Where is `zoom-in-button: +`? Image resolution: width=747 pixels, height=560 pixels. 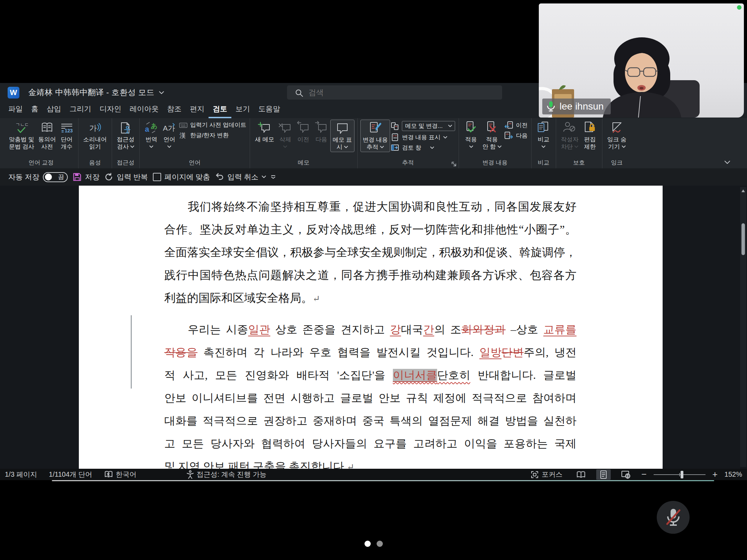 zoom-in-button: + is located at coordinates (715, 474).